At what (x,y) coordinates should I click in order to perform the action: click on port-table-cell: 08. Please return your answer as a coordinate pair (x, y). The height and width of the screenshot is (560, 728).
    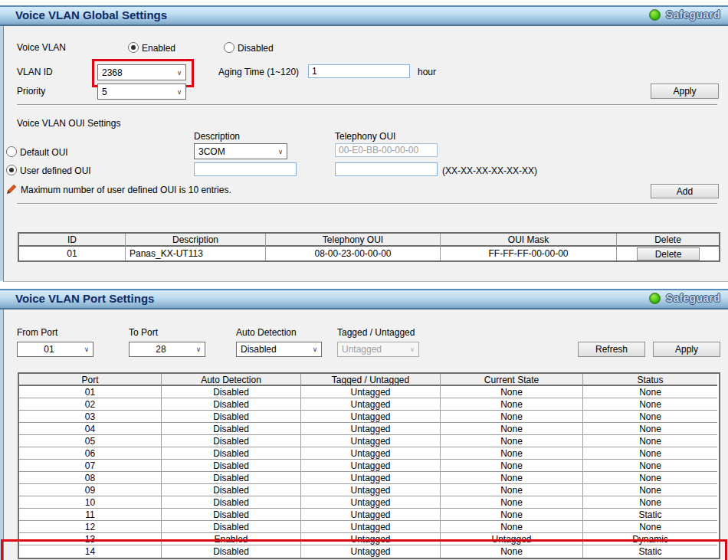
    Looking at the image, I should click on (90, 478).